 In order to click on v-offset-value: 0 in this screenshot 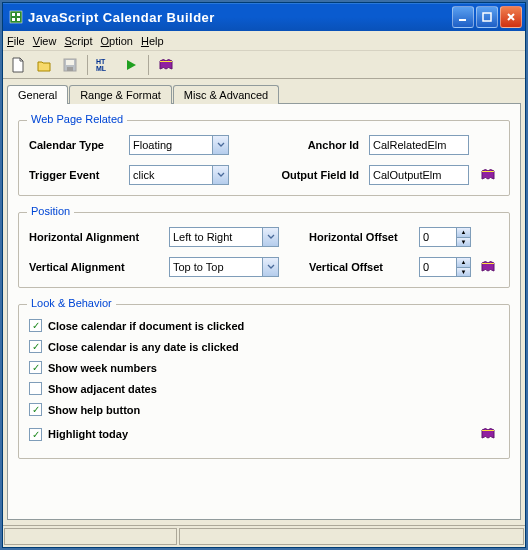, I will do `click(438, 267)`.